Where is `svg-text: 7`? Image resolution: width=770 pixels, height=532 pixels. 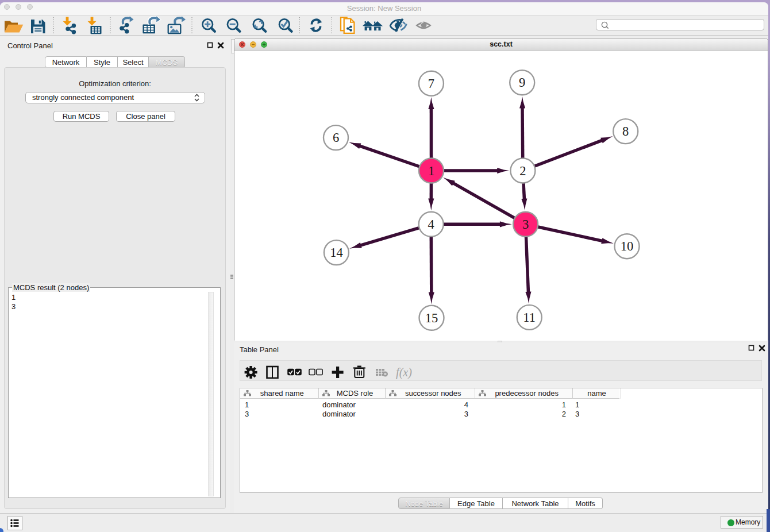 svg-text: 7 is located at coordinates (431, 84).